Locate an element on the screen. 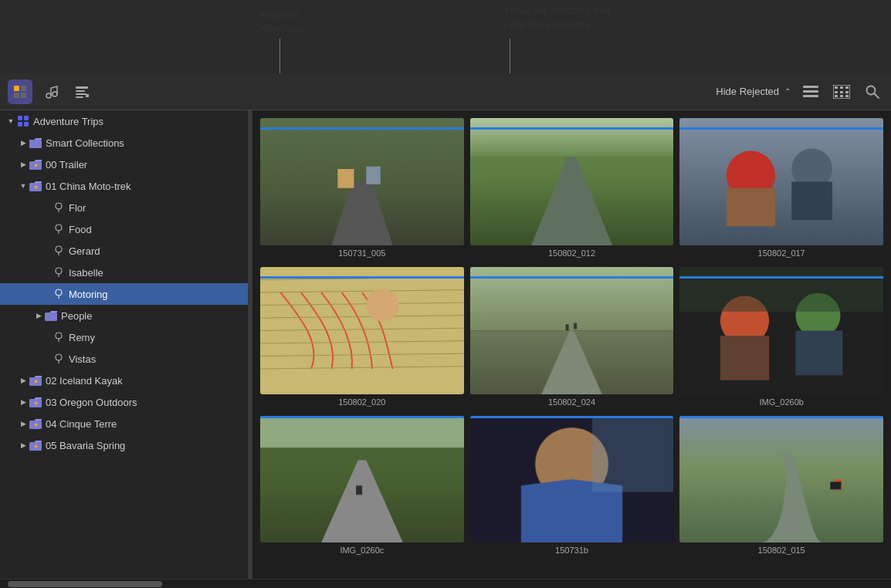 The width and height of the screenshot is (891, 588). chevron-cinque is located at coordinates (23, 424).